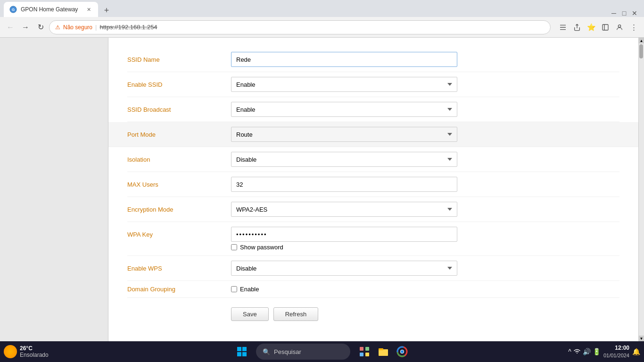  I want to click on current-time: 12:00, so click(617, 348).